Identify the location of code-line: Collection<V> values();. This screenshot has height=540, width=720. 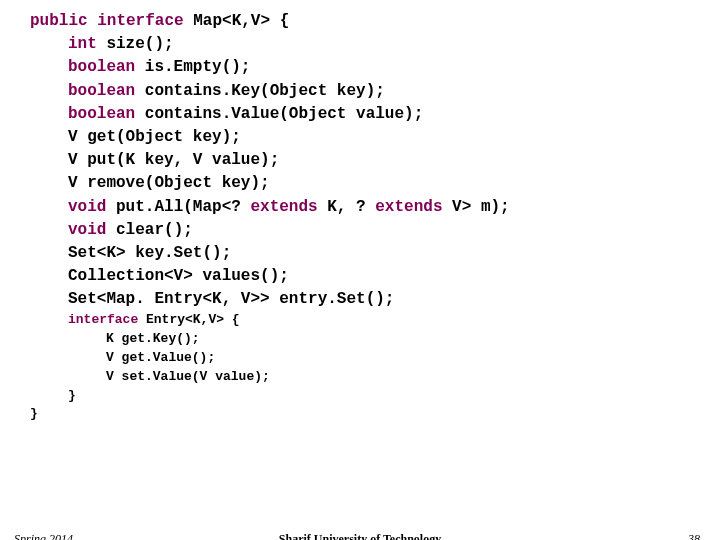
(375, 276).